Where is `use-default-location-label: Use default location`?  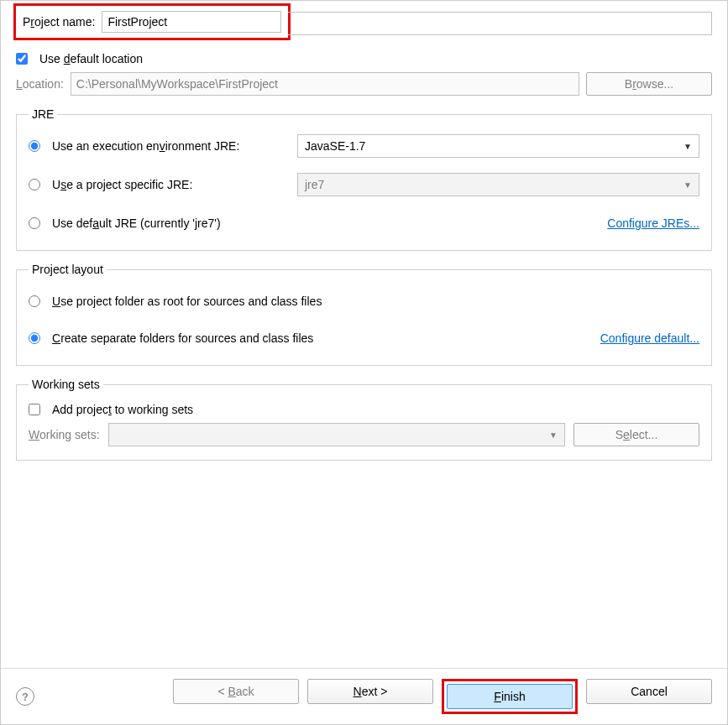
use-default-location-label: Use default location is located at coordinates (91, 59).